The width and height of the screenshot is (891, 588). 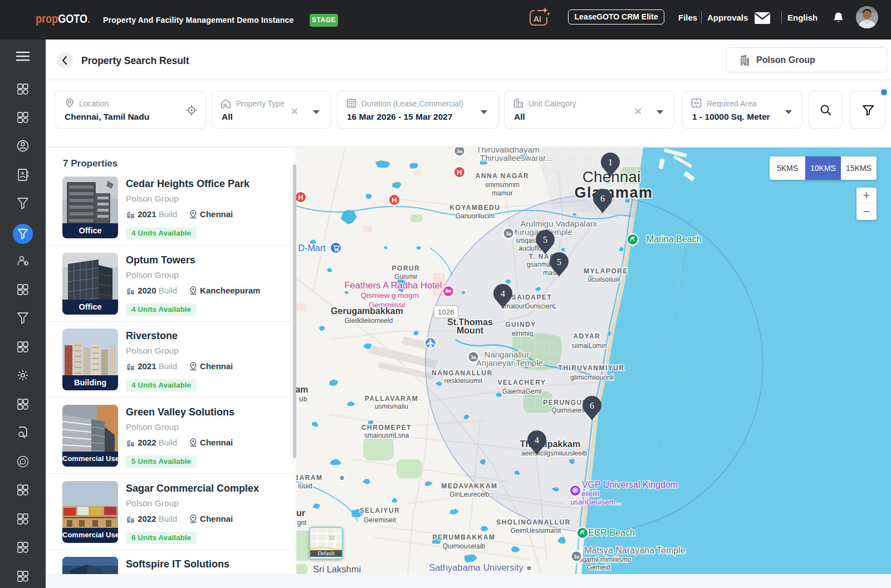 What do you see at coordinates (502, 176) in the screenshot?
I see `svg-text: ANNA NAGAR` at bounding box center [502, 176].